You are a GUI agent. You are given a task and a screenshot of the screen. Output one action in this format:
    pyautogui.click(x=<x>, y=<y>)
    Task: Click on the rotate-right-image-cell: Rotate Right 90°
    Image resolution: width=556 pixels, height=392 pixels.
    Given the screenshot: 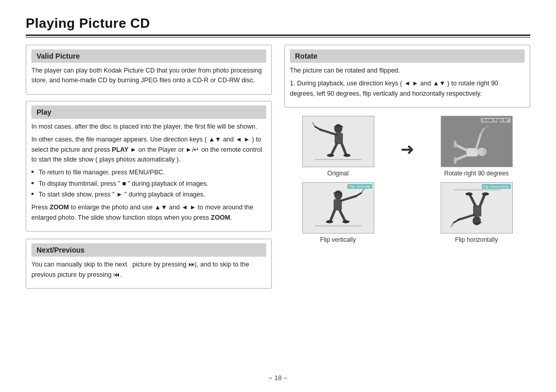 What is the action you would take?
    pyautogui.click(x=477, y=146)
    